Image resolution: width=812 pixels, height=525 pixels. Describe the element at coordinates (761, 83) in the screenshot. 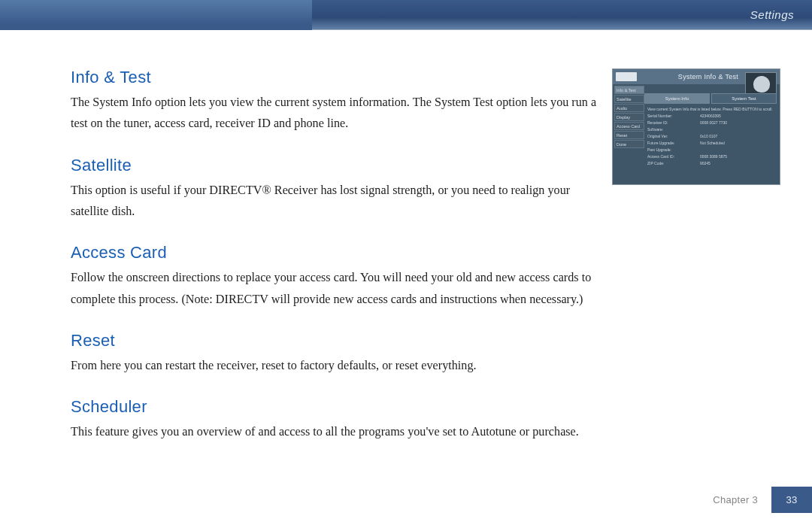

I see `inset-video-preview` at that location.